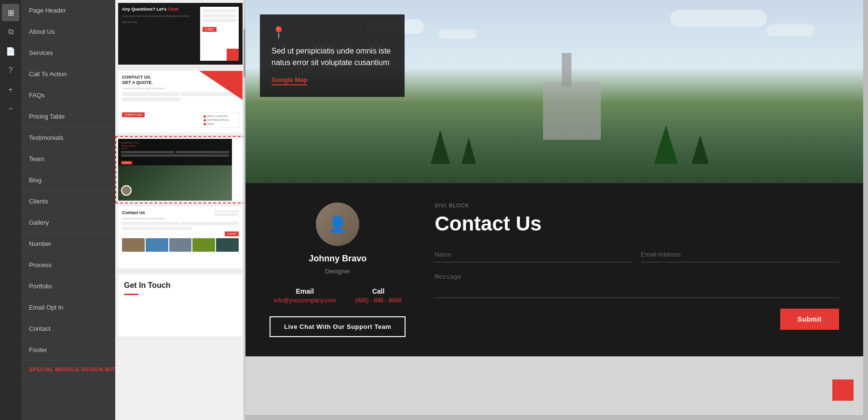 This screenshot has height=420, width=868. I want to click on contact-phone-info: Call (888) - 888 - 8888, so click(379, 296).